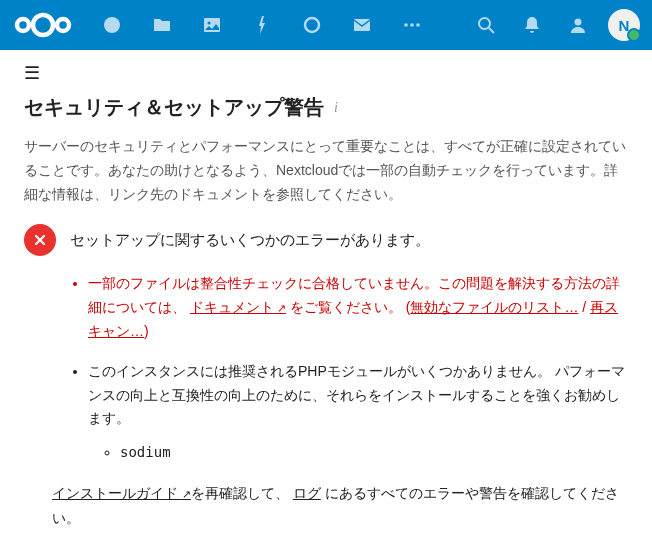 The width and height of the screenshot is (652, 544). I want to click on link-log: ログ, so click(307, 493).